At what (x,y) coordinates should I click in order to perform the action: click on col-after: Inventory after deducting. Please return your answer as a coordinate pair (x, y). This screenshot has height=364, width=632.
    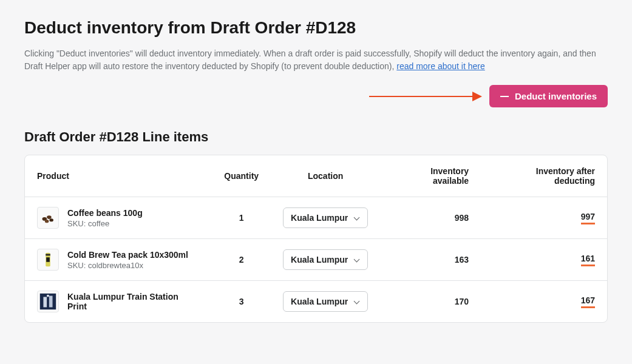
    Looking at the image, I should click on (544, 176).